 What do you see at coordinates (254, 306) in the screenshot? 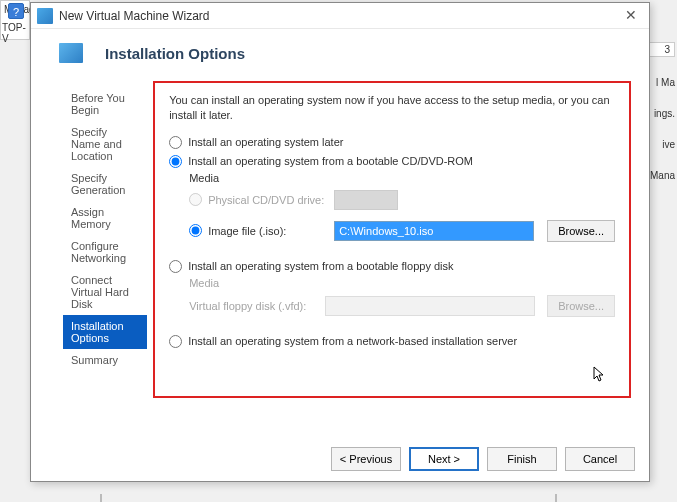
I see `label-floppy-file: Virtual floppy disk (.vfd):` at bounding box center [254, 306].